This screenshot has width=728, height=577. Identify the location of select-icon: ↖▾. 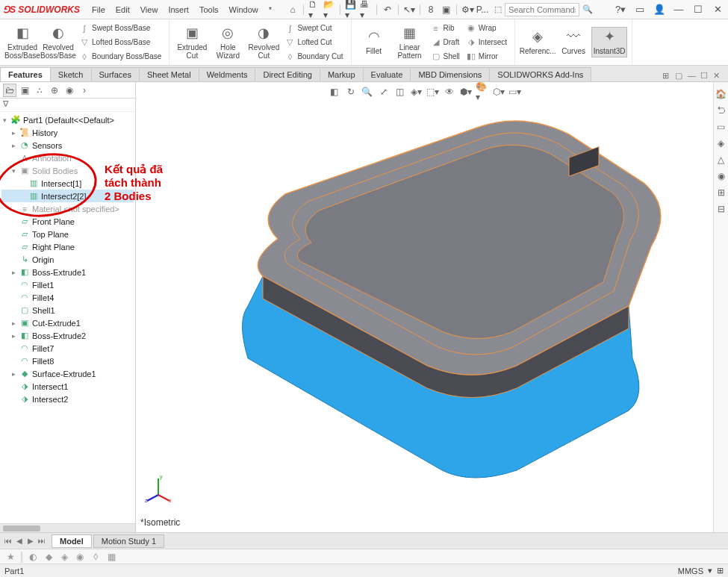
(409, 10).